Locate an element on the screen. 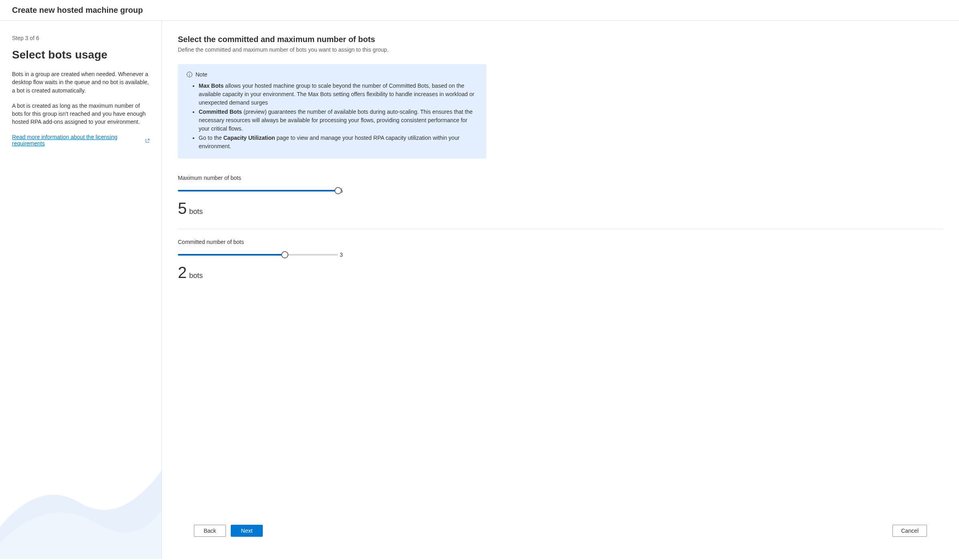 The width and height of the screenshot is (959, 560). max-bots-slider-container: 5 is located at coordinates (262, 191).